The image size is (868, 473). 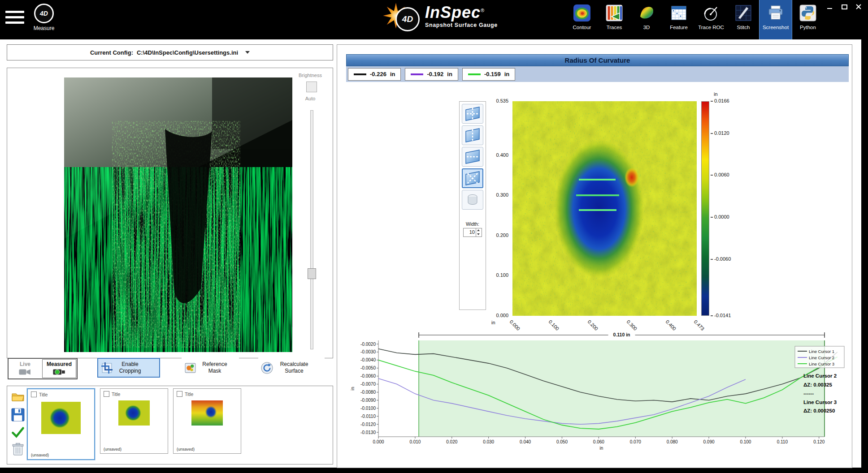 I want to click on surface-heatmap, so click(x=604, y=209).